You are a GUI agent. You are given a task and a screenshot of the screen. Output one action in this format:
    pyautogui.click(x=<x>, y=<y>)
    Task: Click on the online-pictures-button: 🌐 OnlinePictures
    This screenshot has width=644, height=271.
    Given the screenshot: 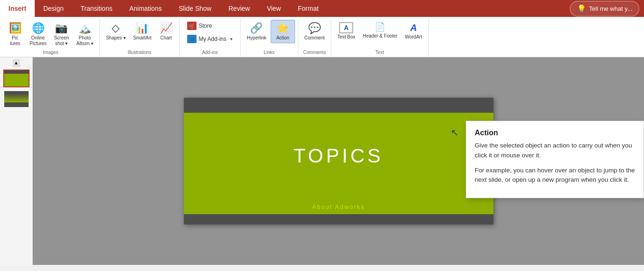 What is the action you would take?
    pyautogui.click(x=38, y=34)
    